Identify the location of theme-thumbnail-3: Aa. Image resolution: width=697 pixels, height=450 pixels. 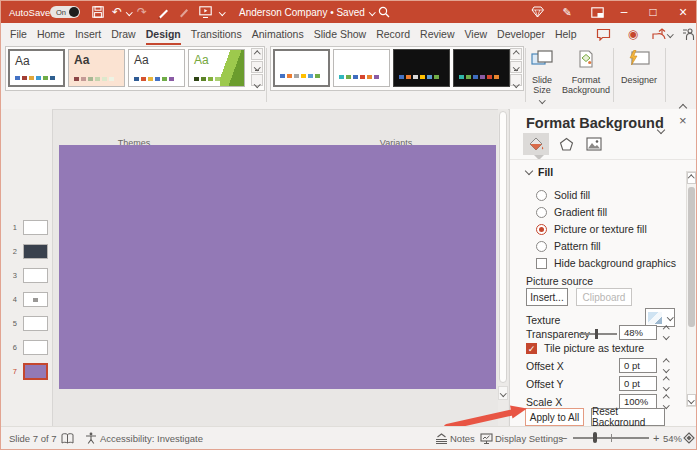
(156, 68).